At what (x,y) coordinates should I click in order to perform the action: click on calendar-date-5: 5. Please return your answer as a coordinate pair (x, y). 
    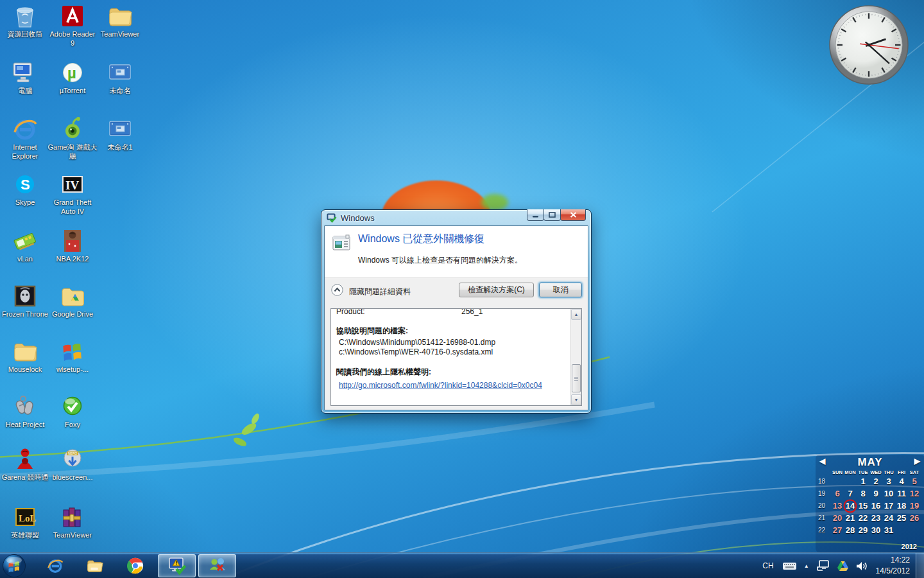
    Looking at the image, I should click on (914, 482).